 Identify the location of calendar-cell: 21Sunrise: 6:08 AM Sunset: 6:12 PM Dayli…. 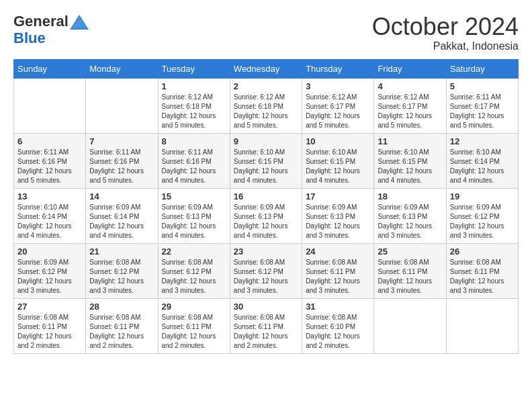
(122, 271).